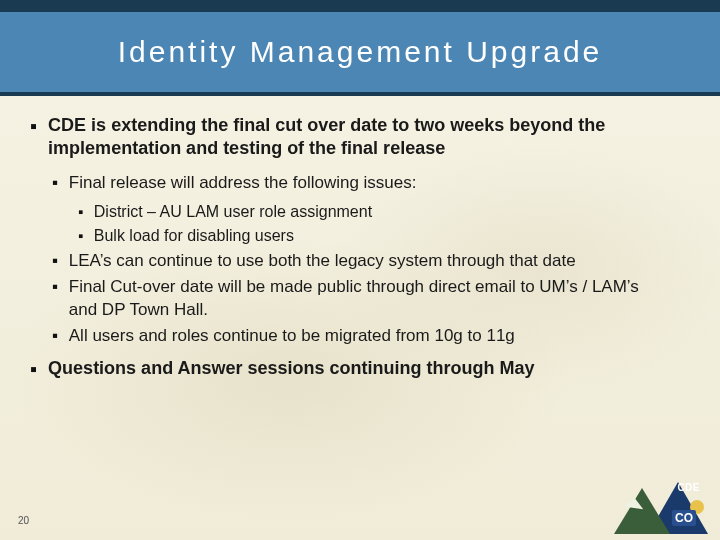 The height and width of the screenshot is (540, 720). What do you see at coordinates (364, 236) in the screenshot?
I see `bullet-text: Bulk load for disabling users` at bounding box center [364, 236].